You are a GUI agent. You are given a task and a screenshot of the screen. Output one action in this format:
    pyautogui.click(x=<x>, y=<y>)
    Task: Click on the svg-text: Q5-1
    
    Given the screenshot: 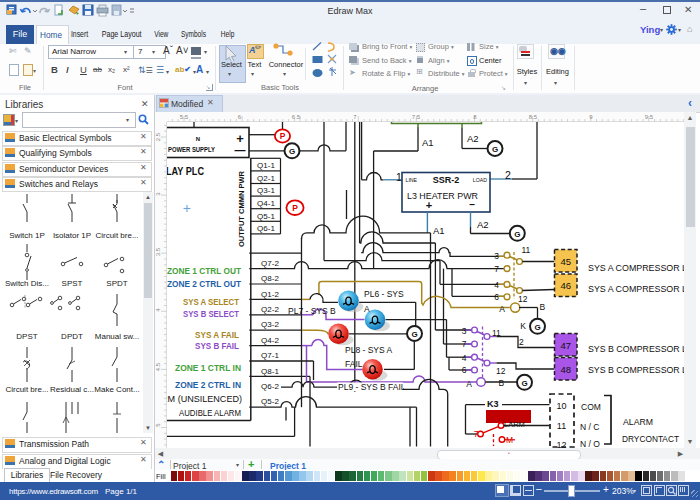 What is the action you would take?
    pyautogui.click(x=266, y=216)
    